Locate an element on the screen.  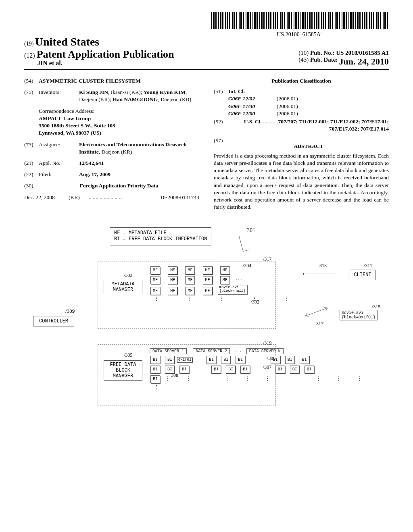
intcl-ver-2: (2006.01) is located at coordinates (287, 114).